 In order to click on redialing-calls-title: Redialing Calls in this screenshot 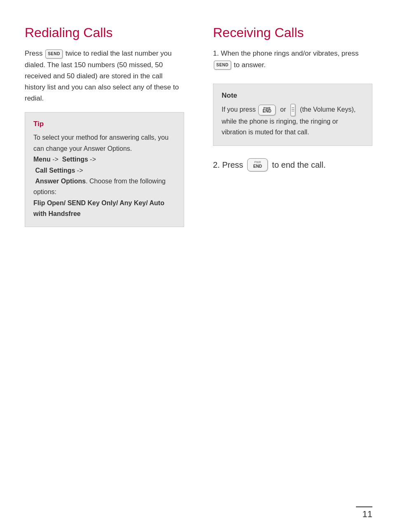, I will do `click(105, 33)`.